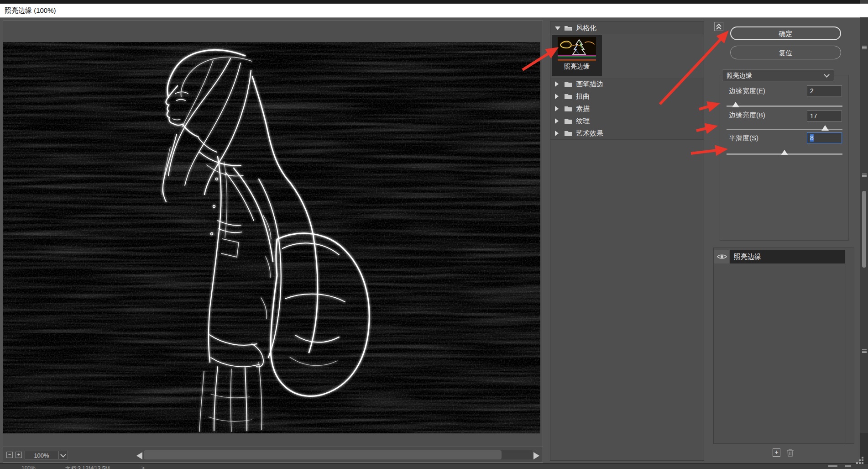 This screenshot has width=868, height=469. Describe the element at coordinates (558, 28) in the screenshot. I see `triangle-expanded-icon` at that location.